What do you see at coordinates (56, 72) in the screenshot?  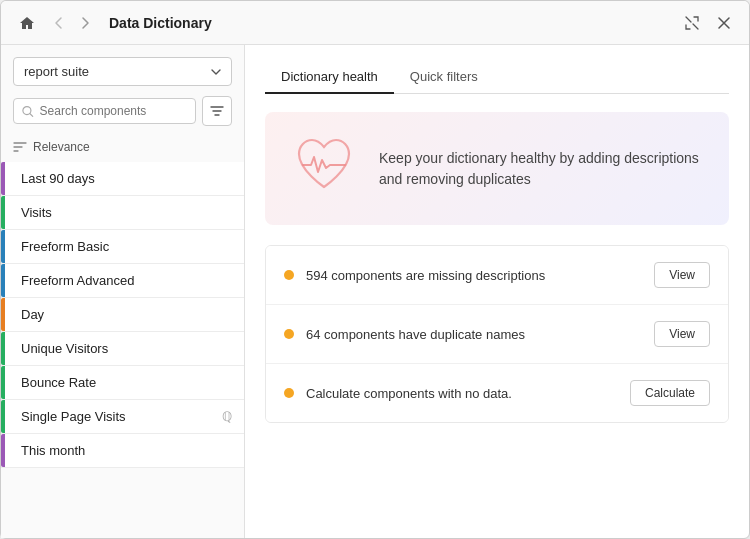 I see `report-suite-label: report suite` at bounding box center [56, 72].